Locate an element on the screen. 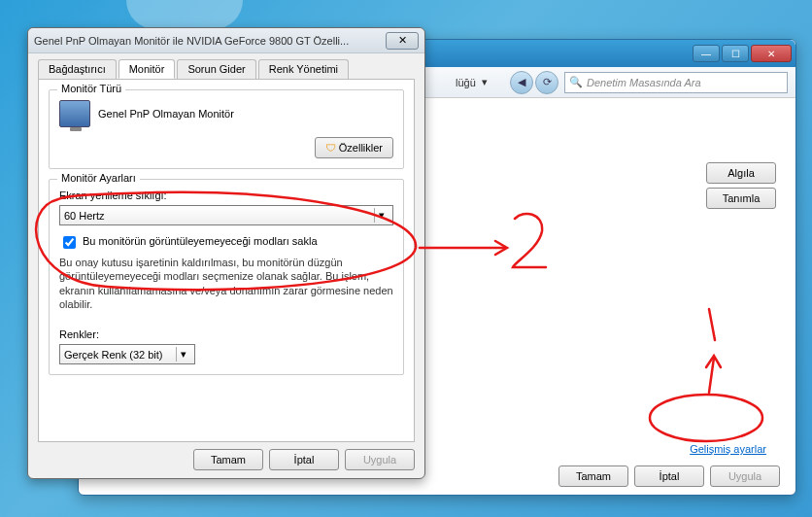  dialog-cancel-button: İptal is located at coordinates (304, 460).